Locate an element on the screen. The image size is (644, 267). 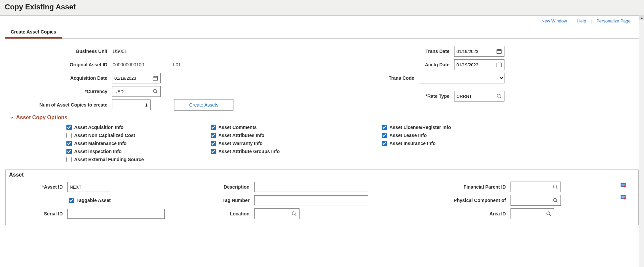
serial-id-row: Serial ID is located at coordinates (107, 214).